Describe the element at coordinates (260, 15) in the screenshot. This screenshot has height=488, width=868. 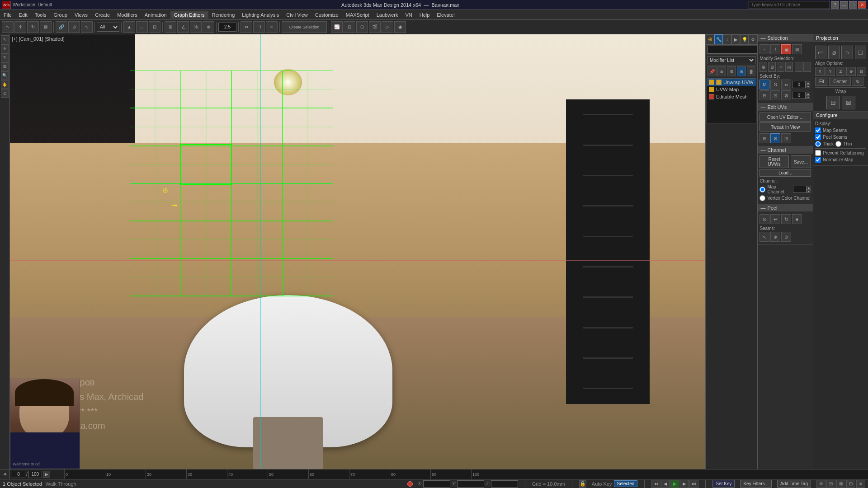
I see `menu-lighting: Lighting Analysis` at that location.